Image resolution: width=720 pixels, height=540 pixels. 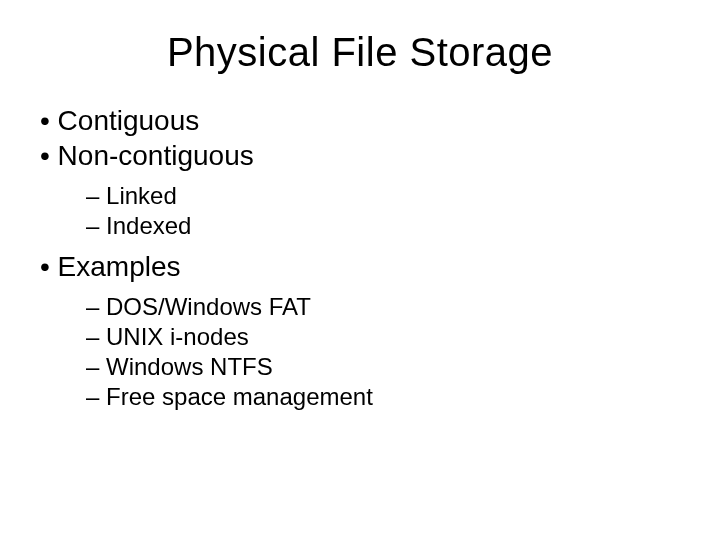 What do you see at coordinates (156, 156) in the screenshot?
I see `bullet-text: Non-contiguous` at bounding box center [156, 156].